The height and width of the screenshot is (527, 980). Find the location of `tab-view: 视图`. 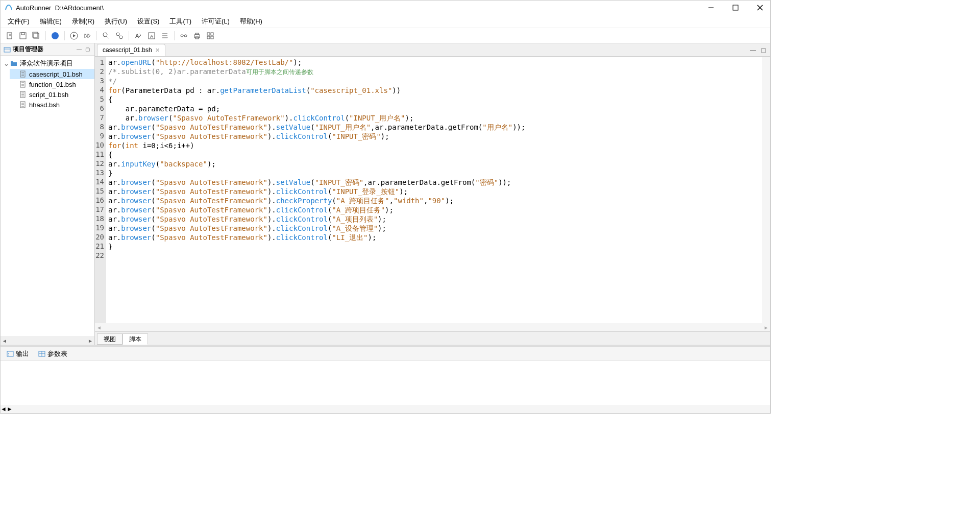

tab-view: 视图 is located at coordinates (110, 339).